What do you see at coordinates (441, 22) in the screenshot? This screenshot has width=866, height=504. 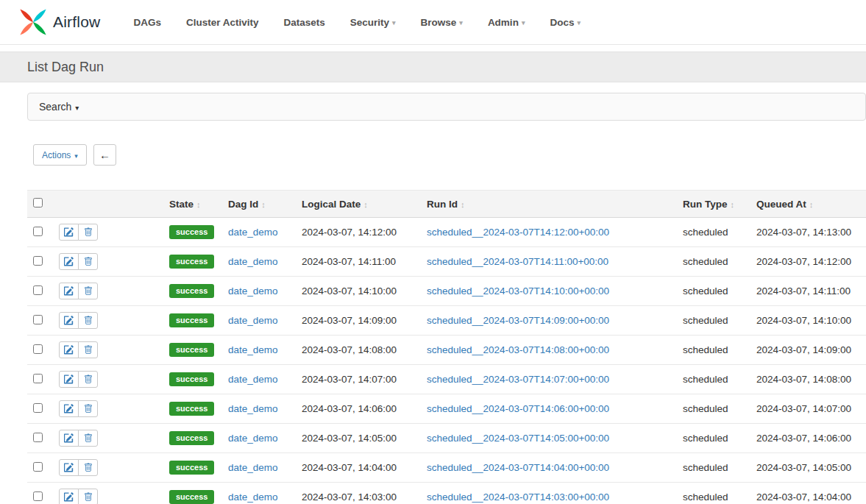 I see `nav-item-browse: Browse ▾` at bounding box center [441, 22].